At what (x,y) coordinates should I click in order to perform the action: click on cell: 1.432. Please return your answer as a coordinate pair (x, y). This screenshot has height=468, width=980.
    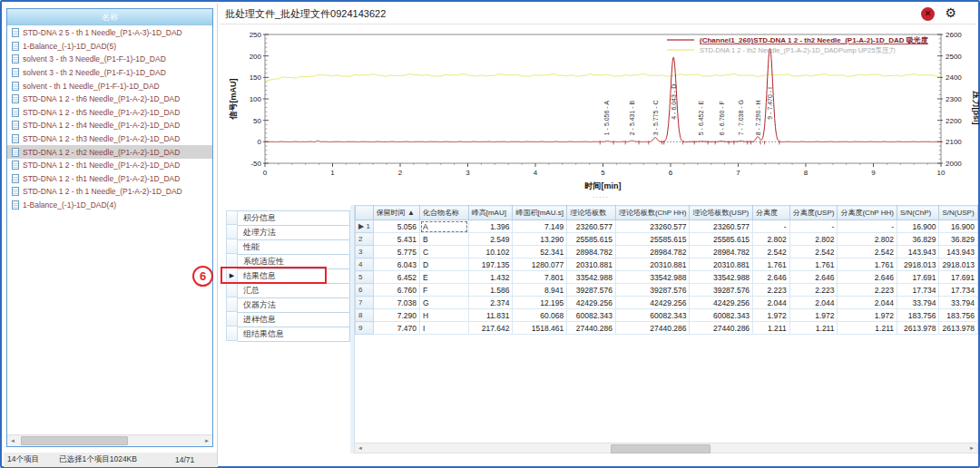
    Looking at the image, I should click on (490, 278).